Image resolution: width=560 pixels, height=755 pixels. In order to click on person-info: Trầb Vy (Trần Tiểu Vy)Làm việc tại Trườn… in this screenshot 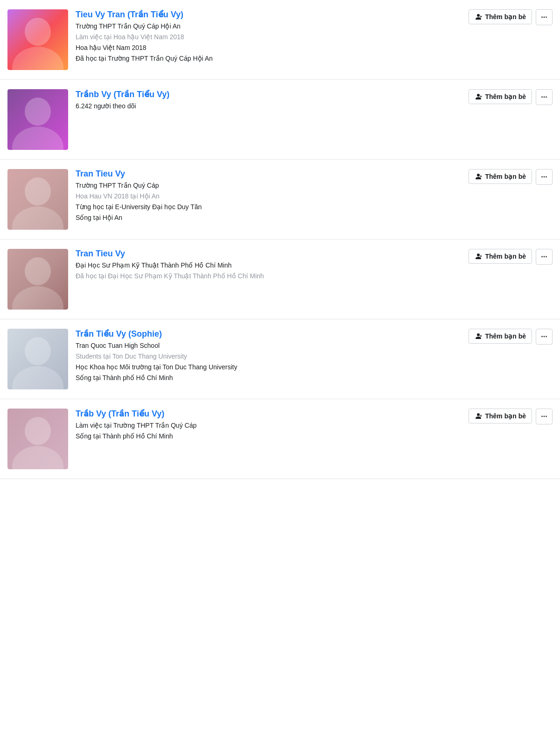, I will do `click(268, 425)`.